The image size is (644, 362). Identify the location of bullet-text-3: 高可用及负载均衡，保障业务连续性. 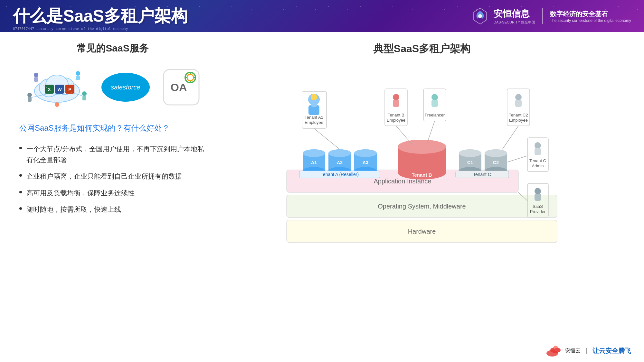
(80, 193).